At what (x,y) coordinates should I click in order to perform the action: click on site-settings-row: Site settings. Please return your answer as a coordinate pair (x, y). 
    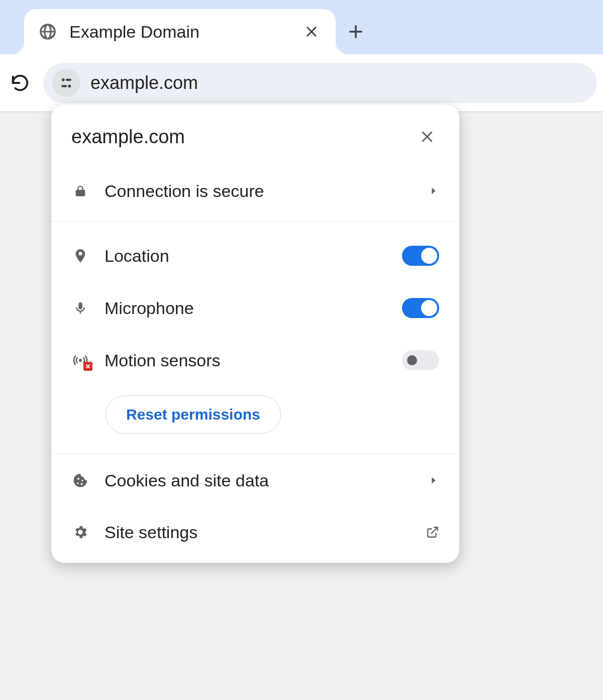
    Looking at the image, I should click on (255, 535).